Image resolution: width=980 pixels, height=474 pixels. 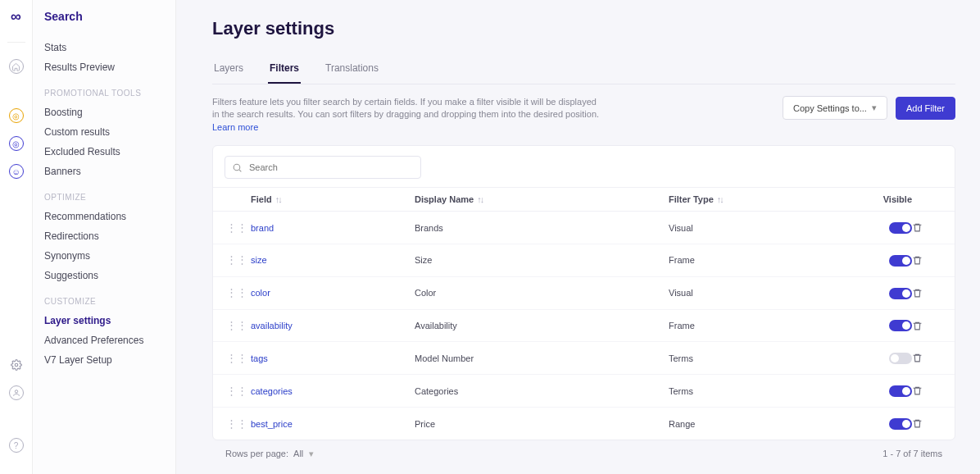 I want to click on rail-gear-icon, so click(x=16, y=365).